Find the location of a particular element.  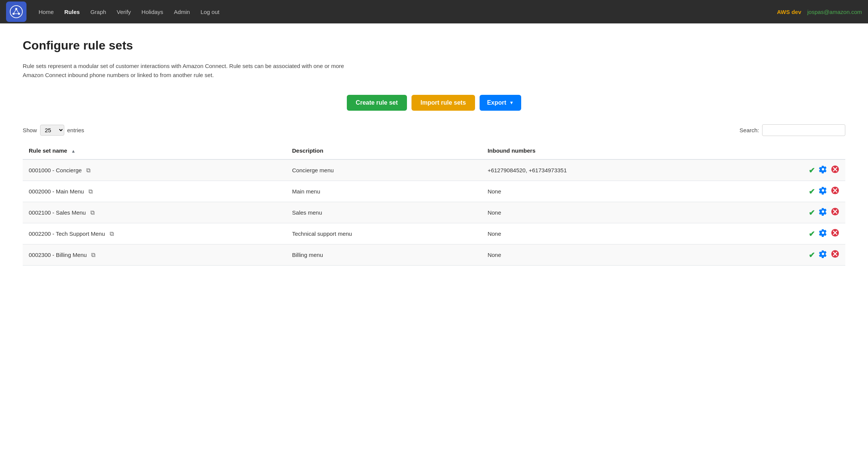

environment-label: AWS dev is located at coordinates (789, 12).